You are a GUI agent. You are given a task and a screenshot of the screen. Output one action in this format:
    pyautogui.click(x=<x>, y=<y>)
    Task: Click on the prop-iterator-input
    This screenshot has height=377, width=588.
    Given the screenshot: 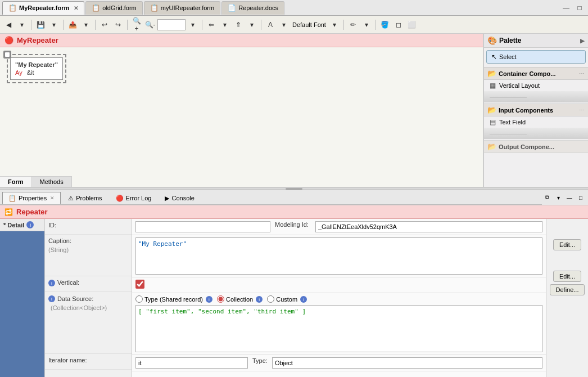 What is the action you would take?
    pyautogui.click(x=192, y=363)
    